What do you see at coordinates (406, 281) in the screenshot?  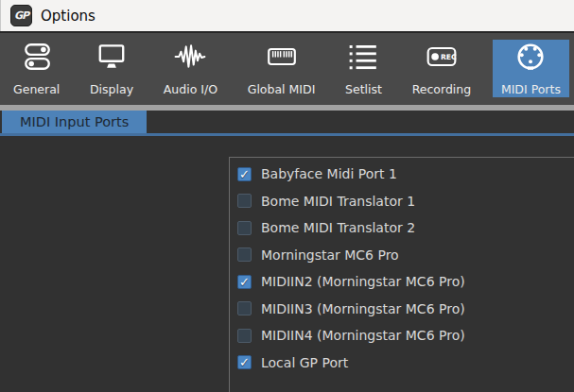 I see `midi-port-row: MIDIIN2 (Morningstar MC6 Pro)` at bounding box center [406, 281].